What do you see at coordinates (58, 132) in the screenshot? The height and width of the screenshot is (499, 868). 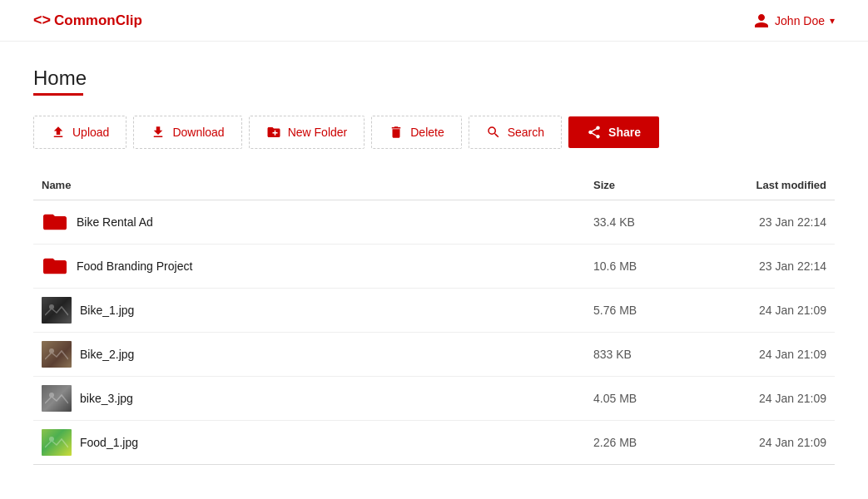 I see `upload-icon` at bounding box center [58, 132].